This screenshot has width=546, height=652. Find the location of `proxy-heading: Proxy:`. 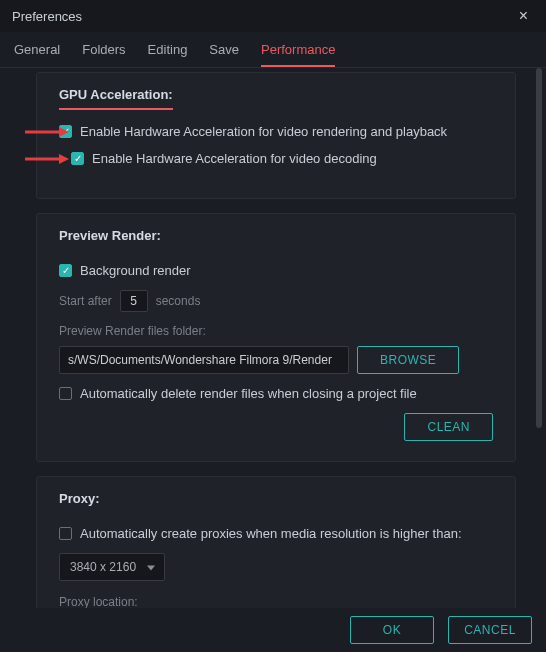

proxy-heading: Proxy: is located at coordinates (79, 502).